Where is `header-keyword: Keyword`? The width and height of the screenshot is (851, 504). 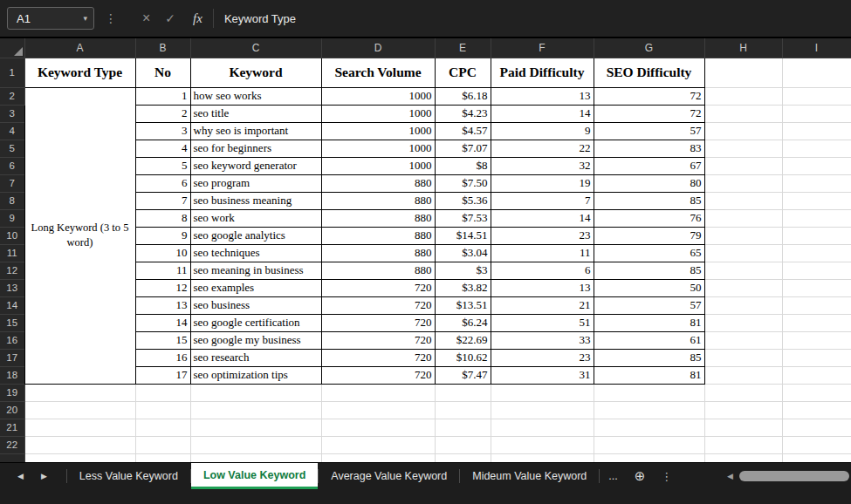 header-keyword: Keyword is located at coordinates (256, 72).